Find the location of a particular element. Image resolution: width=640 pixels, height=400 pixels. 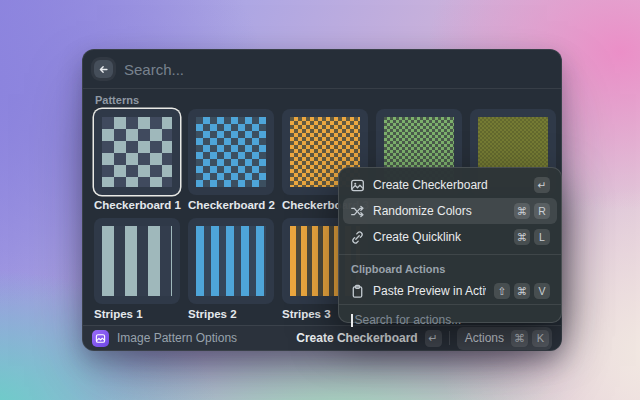

menu-item-label: Create Quicklink is located at coordinates (440, 237).